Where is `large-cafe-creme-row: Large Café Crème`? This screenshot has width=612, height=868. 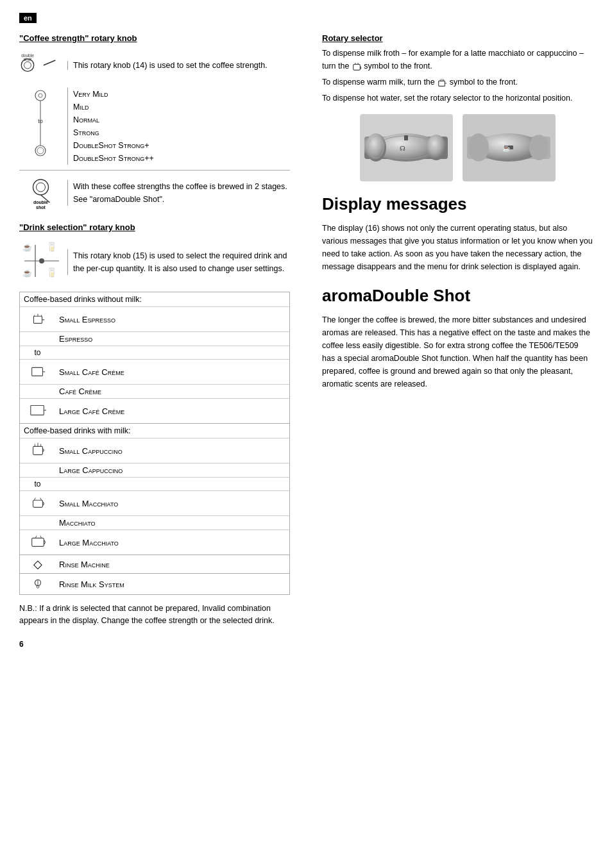
large-cafe-creme-row: Large Café Crème is located at coordinates (155, 411).